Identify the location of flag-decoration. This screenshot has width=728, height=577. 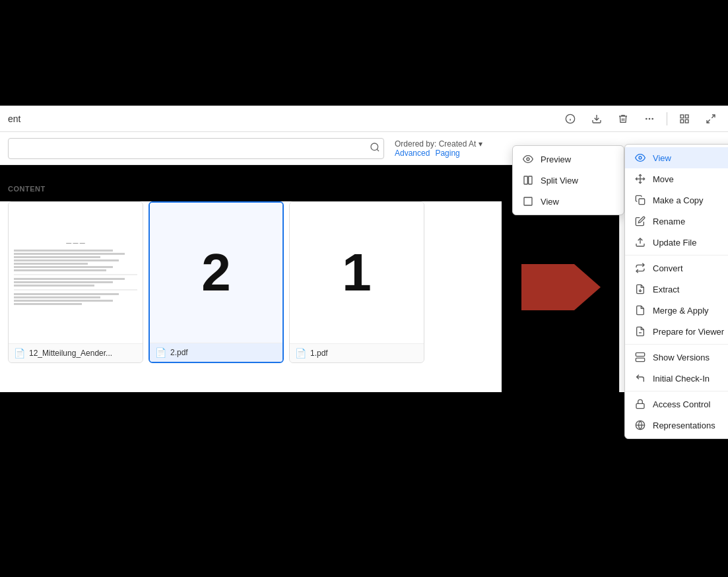
(561, 287).